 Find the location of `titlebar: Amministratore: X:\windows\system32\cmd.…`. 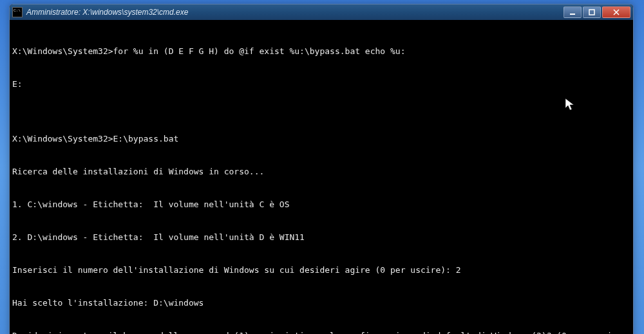

titlebar: Amministratore: X:\windows\system32\cmd.… is located at coordinates (321, 12).